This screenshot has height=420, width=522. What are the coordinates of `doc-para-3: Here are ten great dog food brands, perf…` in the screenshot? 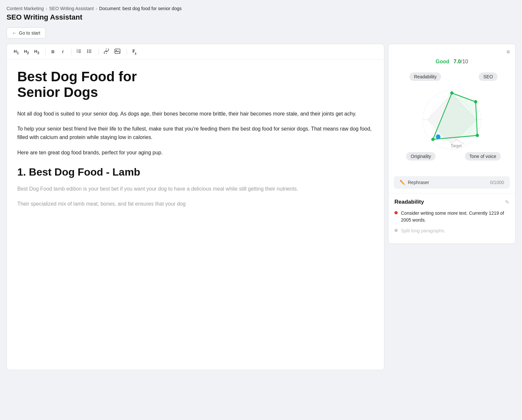 It's located at (195, 153).